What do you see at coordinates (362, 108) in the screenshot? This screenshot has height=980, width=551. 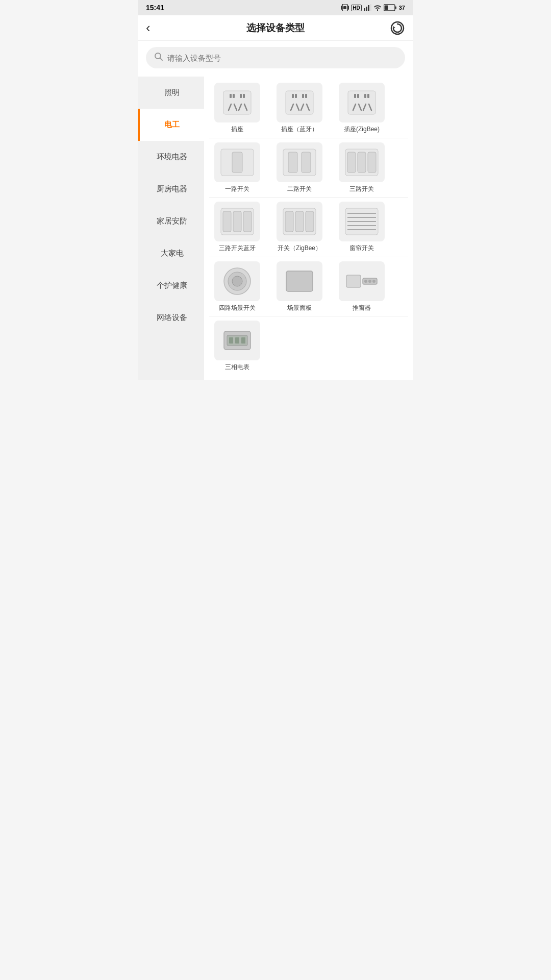 I see `device-item-socket-zigbee: 插座(ZigBee)` at bounding box center [362, 108].